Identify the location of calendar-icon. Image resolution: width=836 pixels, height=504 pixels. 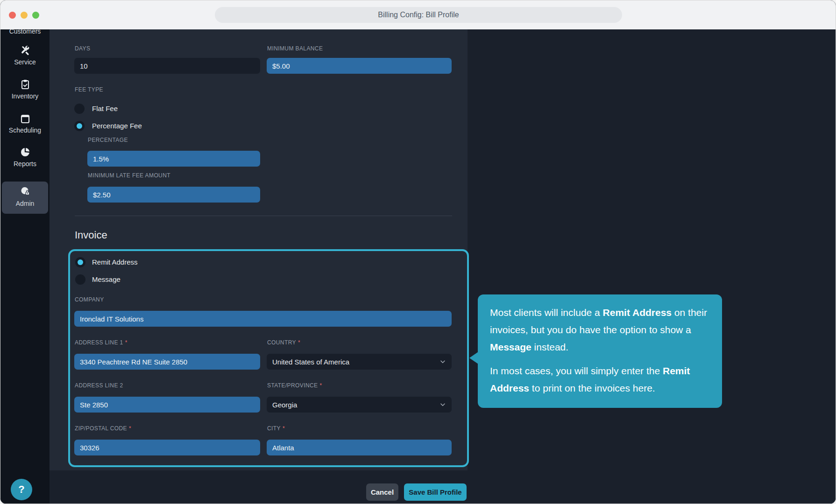
(25, 119).